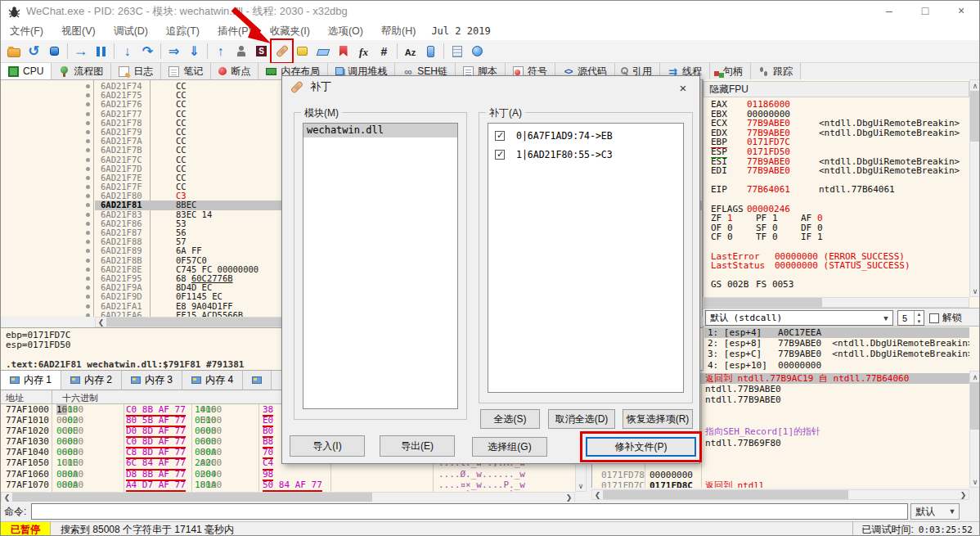 This screenshot has height=536, width=980. What do you see at coordinates (187, 71) in the screenshot?
I see `tab-notes: 笔记` at bounding box center [187, 71].